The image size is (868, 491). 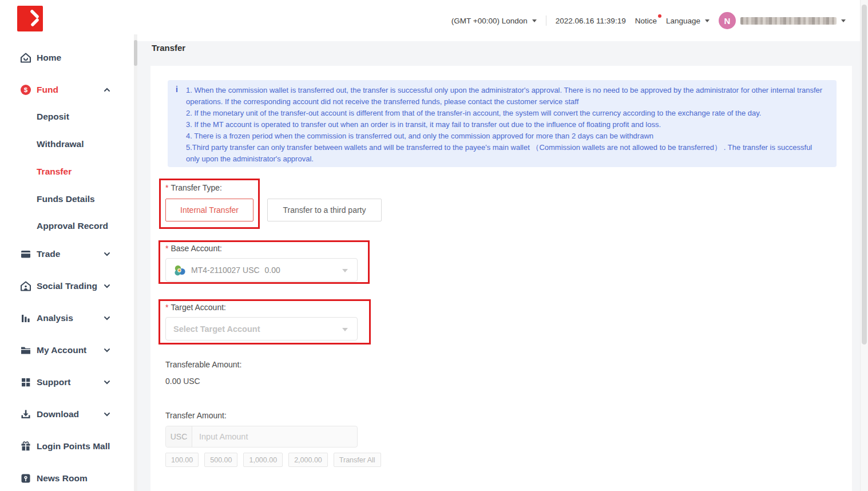 What do you see at coordinates (308, 460) in the screenshot?
I see `quick-amount-button-2000: 2,000.00` at bounding box center [308, 460].